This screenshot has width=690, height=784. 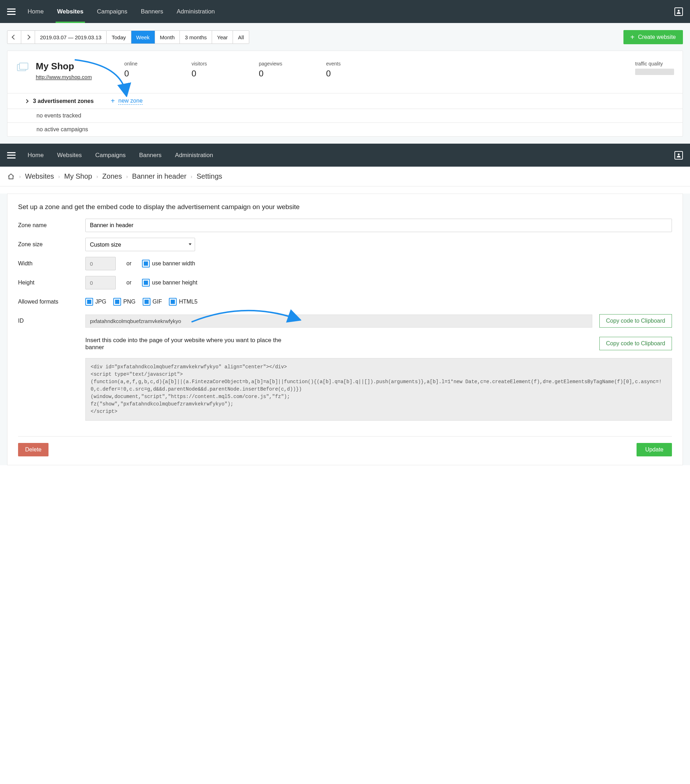 I want to click on stat-pageviews: pageviews0, so click(x=280, y=71).